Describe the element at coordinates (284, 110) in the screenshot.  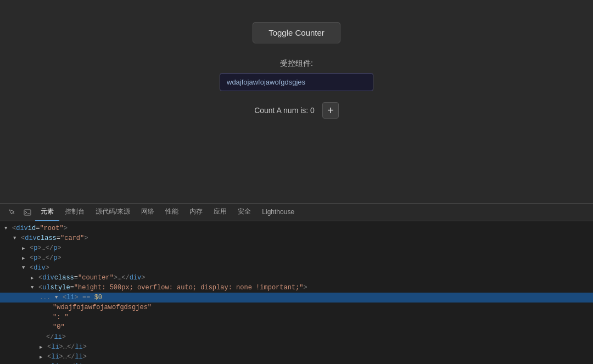
I see `count-label: Count A num is: 0` at that location.